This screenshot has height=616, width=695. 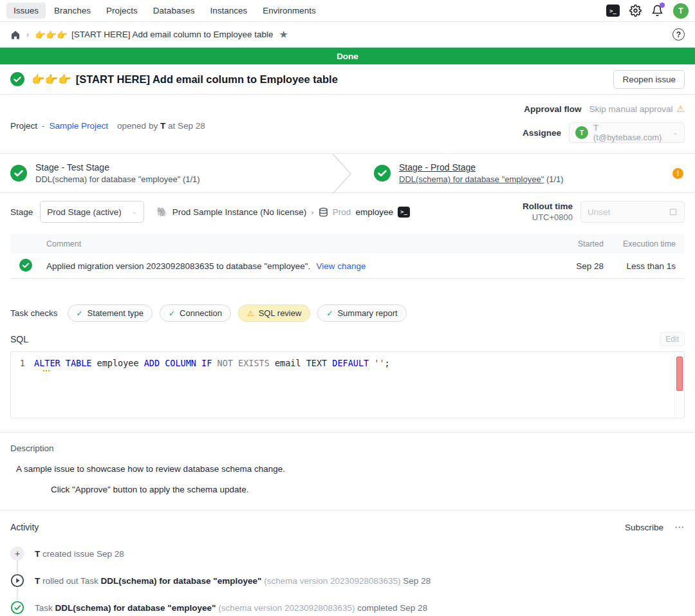 I want to click on breadcrumb: › 👉👉👉 [START HERE] Add email column to E…, so click(x=348, y=35).